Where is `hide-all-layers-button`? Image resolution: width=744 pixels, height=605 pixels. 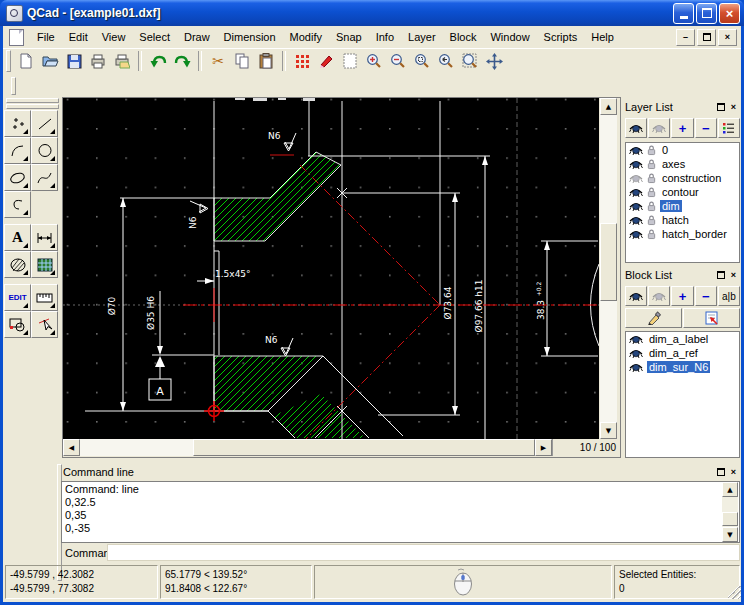
hide-all-layers-button is located at coordinates (659, 128).